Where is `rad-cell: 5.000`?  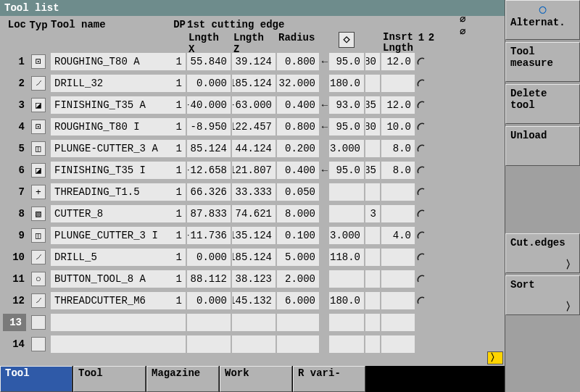
rad-cell: 5.000 is located at coordinates (298, 257).